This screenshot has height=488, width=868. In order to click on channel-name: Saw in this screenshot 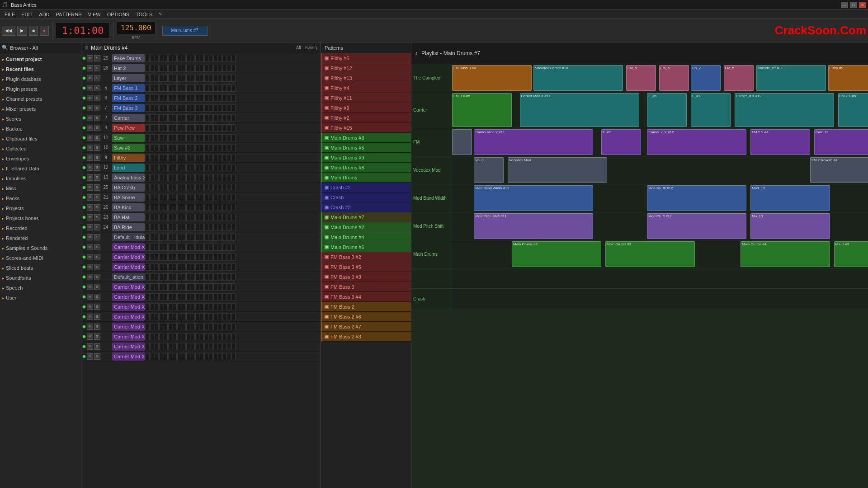, I will do `click(128, 138)`.